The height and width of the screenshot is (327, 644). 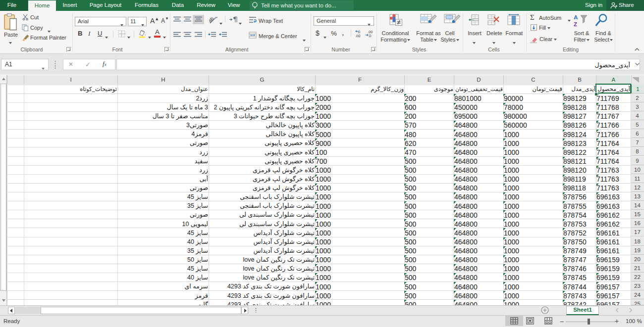 What do you see at coordinates (358, 36) in the screenshot?
I see `svg-text: .00` at bounding box center [358, 36].